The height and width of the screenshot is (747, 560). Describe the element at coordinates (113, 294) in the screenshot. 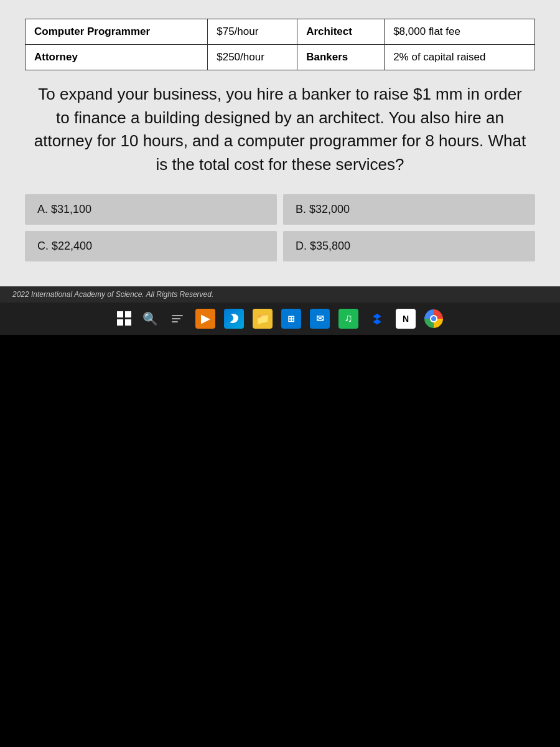

I see `footer-text: 2022 International Academy of Science. A…` at that location.